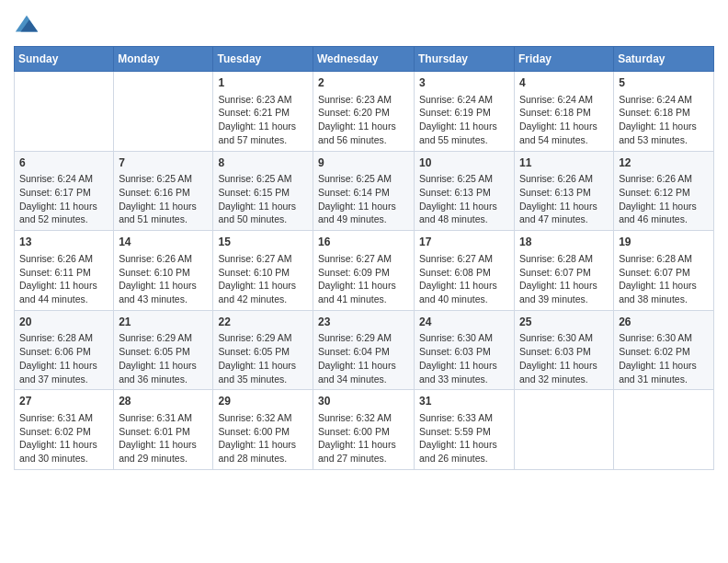 This screenshot has width=728, height=563. I want to click on cell-content: Sunrise: 6:25 AMSunset: 6:16 PMDaylight:…, so click(164, 199).